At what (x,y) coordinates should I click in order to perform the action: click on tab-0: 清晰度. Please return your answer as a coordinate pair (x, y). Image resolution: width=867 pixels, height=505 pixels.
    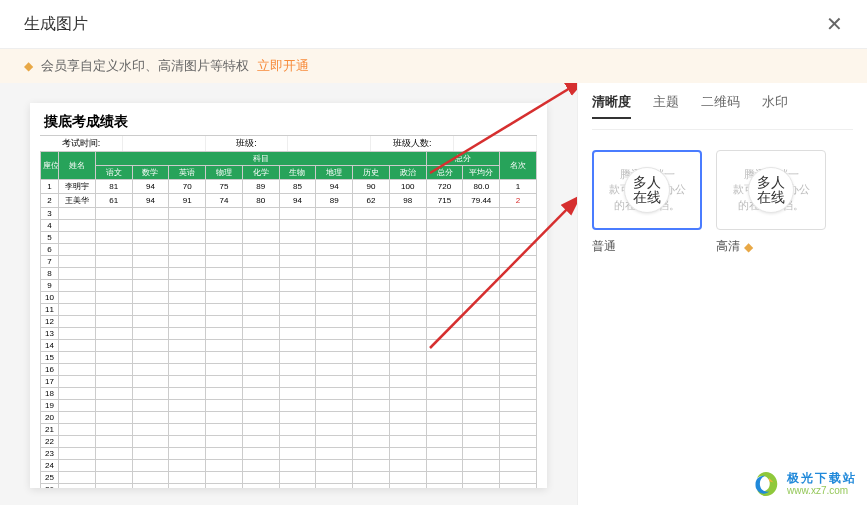
    Looking at the image, I should click on (612, 106).